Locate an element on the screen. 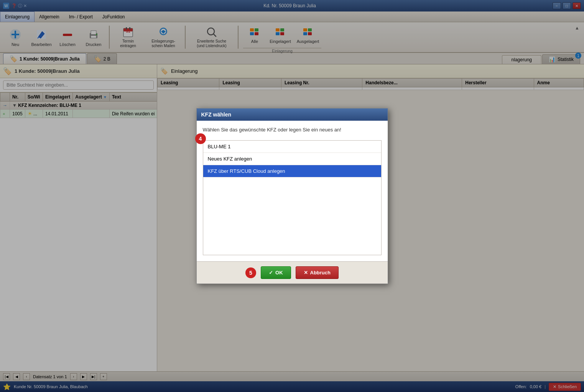 The height and width of the screenshot is (392, 584). ok-button: ✓ OK is located at coordinates (276, 273).